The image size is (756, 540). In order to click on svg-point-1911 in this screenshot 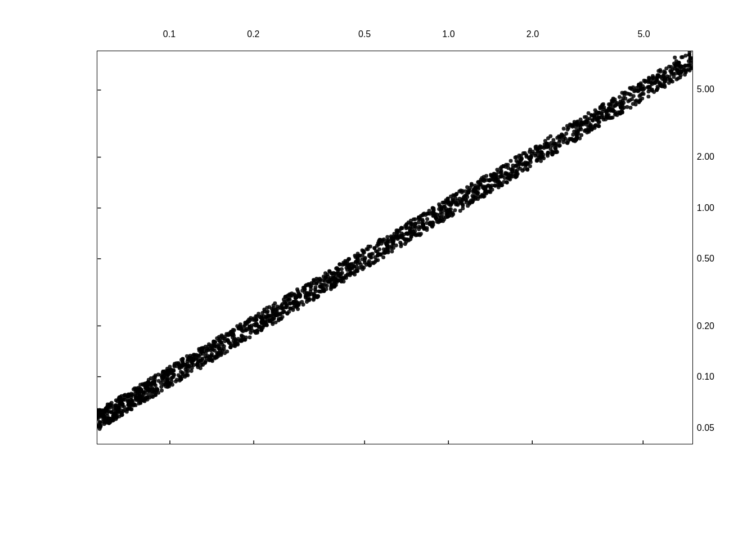, I will do `click(243, 331)`.